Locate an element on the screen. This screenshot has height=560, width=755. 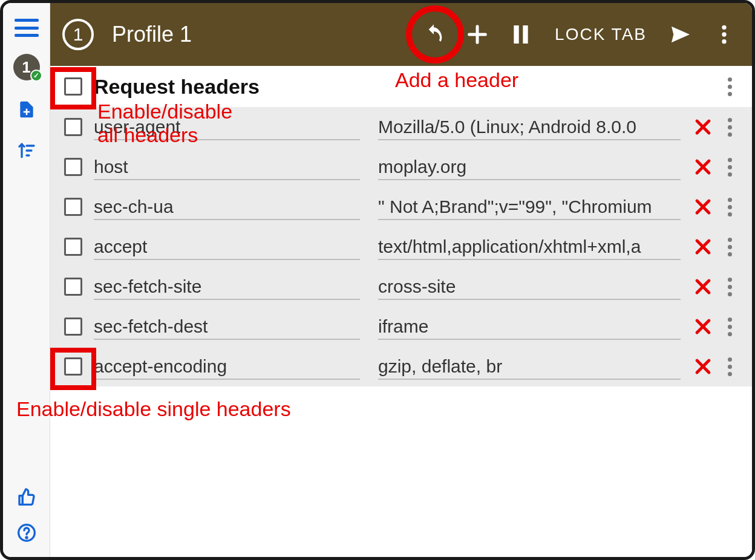
profile-number-text: 1 is located at coordinates (79, 34).